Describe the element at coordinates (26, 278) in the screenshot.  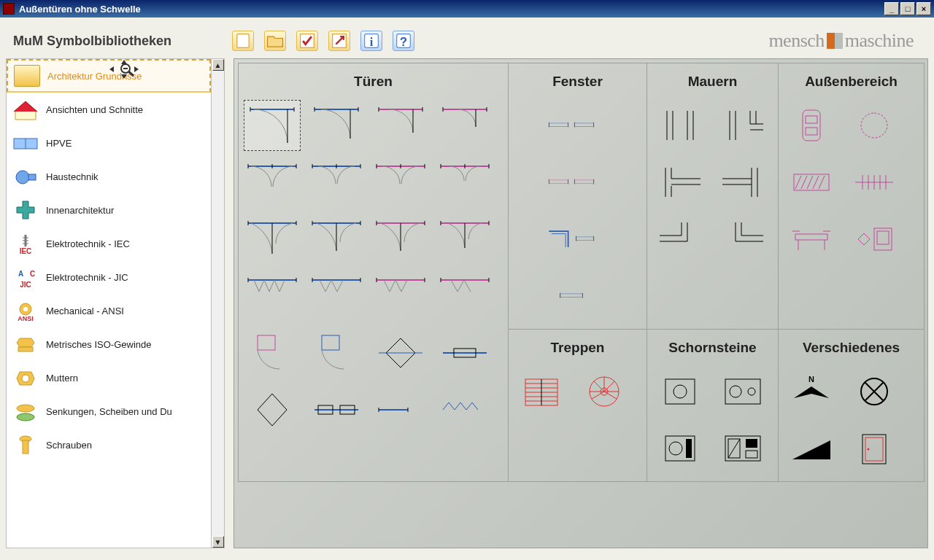
I see `jic-blue-icon: ACJIC` at that location.